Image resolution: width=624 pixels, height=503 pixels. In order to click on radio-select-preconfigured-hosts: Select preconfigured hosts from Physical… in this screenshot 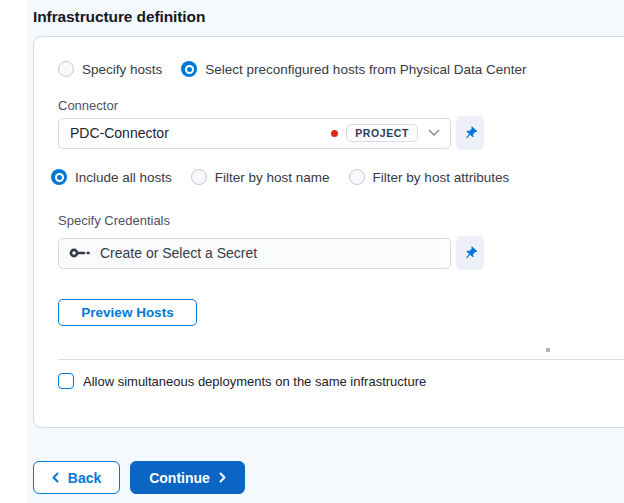, I will do `click(354, 69)`.